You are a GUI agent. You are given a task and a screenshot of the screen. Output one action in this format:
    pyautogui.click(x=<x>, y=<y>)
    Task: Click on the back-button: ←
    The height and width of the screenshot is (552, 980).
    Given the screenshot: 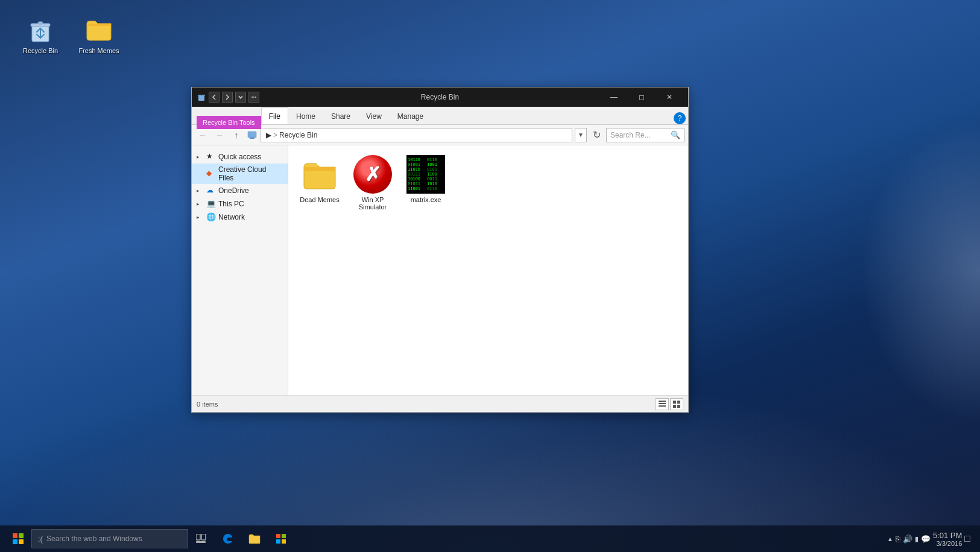 What is the action you would take?
    pyautogui.click(x=203, y=135)
    